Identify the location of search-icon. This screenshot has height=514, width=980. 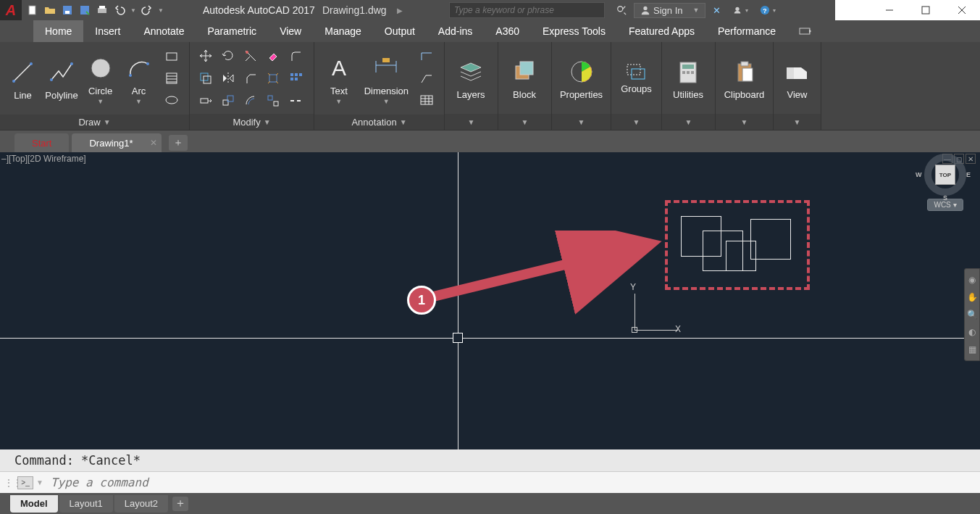
(621, 10).